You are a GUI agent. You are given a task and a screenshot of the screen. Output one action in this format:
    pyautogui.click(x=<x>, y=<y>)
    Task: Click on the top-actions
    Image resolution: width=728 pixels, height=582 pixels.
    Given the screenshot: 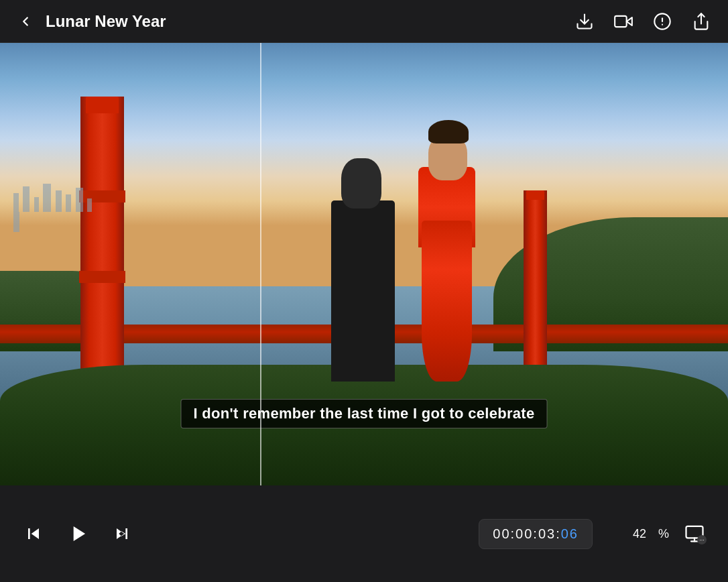 What is the action you would take?
    pyautogui.click(x=643, y=21)
    